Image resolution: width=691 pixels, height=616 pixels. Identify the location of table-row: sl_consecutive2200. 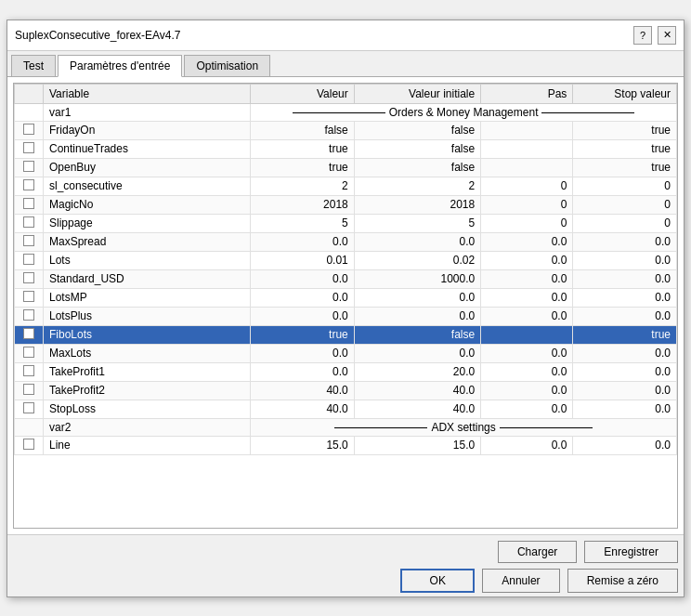
(346, 186).